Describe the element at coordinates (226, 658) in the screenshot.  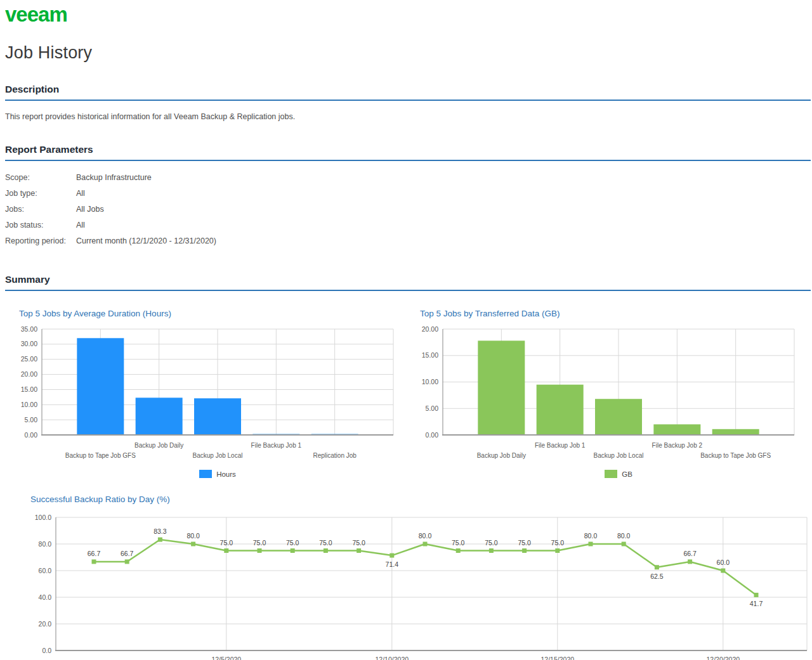
I see `x-tick-label: 12/5/2020` at that location.